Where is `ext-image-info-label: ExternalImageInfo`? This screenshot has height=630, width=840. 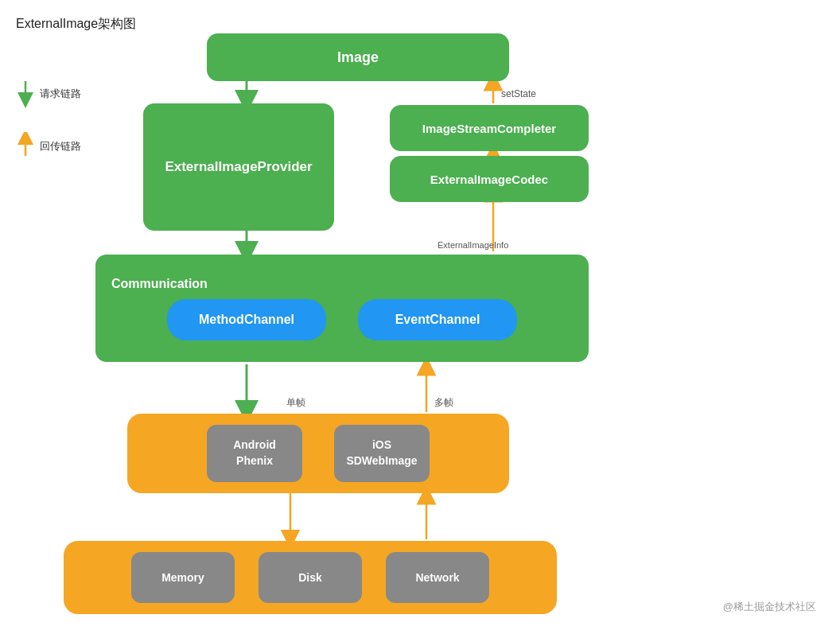
ext-image-info-label: ExternalImageInfo is located at coordinates (472, 245).